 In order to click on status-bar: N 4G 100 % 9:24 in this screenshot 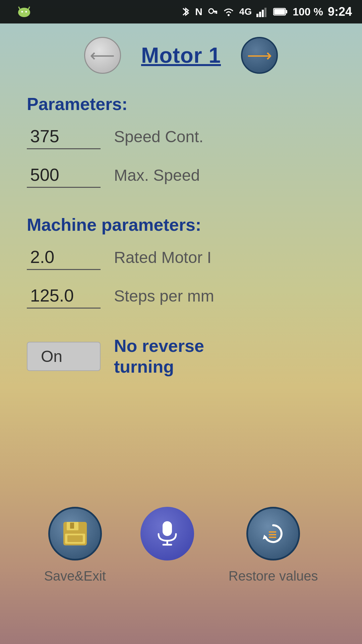, I will do `click(181, 12)`.